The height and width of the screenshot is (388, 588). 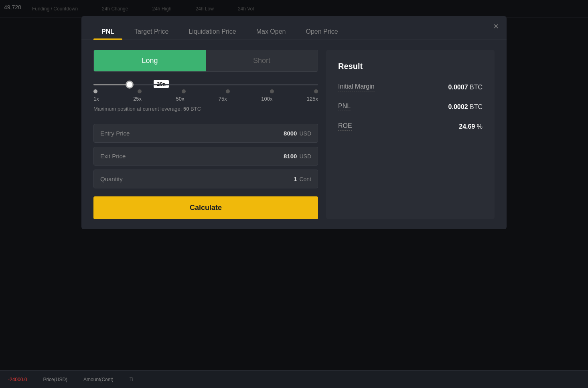 I want to click on exit-price-label: Exit Price, so click(x=192, y=156).